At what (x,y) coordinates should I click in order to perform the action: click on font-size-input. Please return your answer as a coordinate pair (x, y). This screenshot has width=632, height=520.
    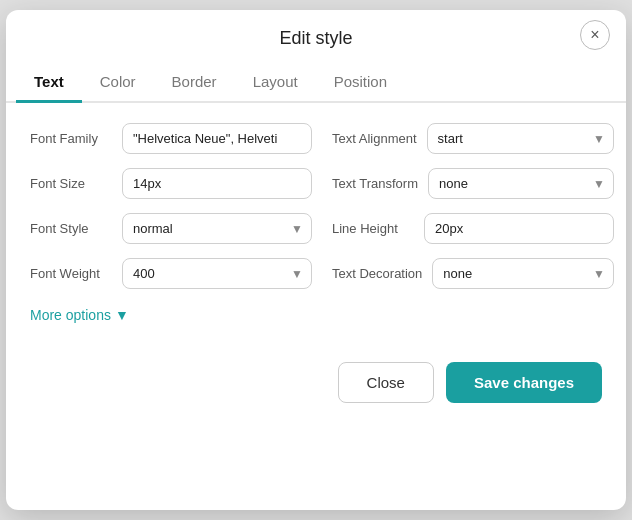
    Looking at the image, I should click on (217, 184).